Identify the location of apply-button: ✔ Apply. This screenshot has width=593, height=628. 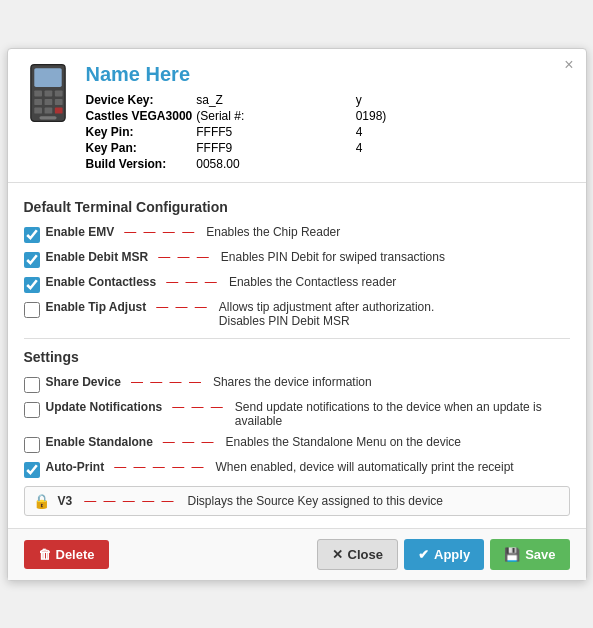
(444, 554).